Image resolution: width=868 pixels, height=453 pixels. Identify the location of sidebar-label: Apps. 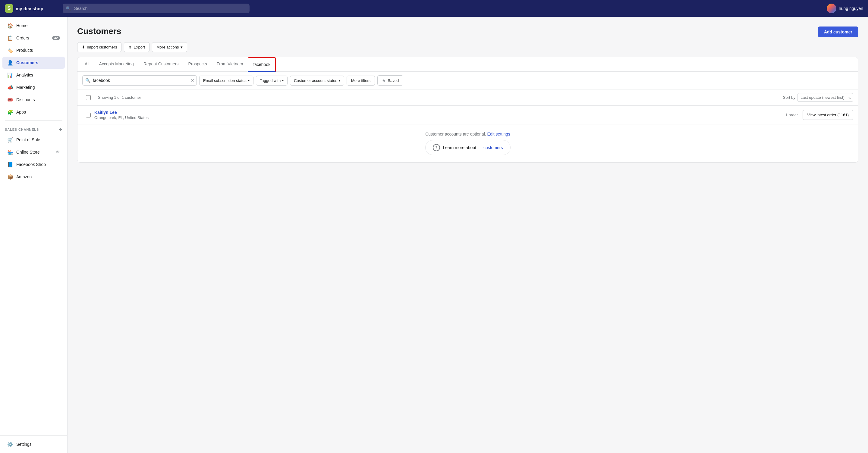
(21, 112).